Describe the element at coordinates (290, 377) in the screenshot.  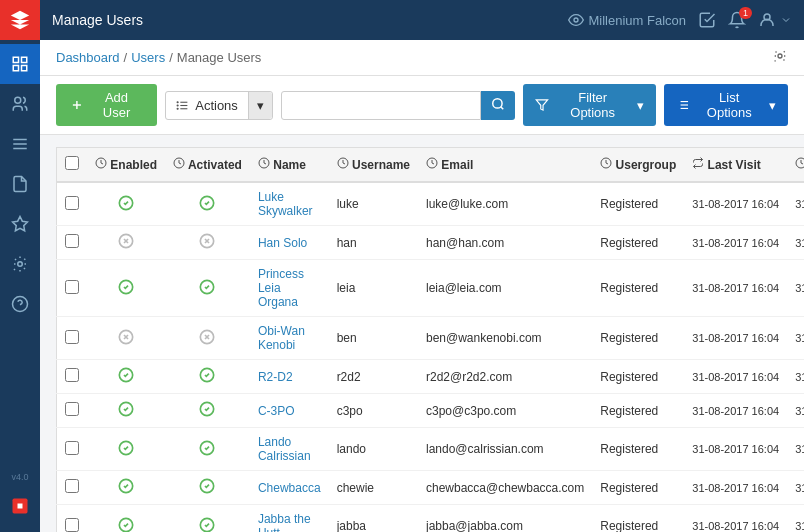
I see `row-name: R2-D2` at that location.